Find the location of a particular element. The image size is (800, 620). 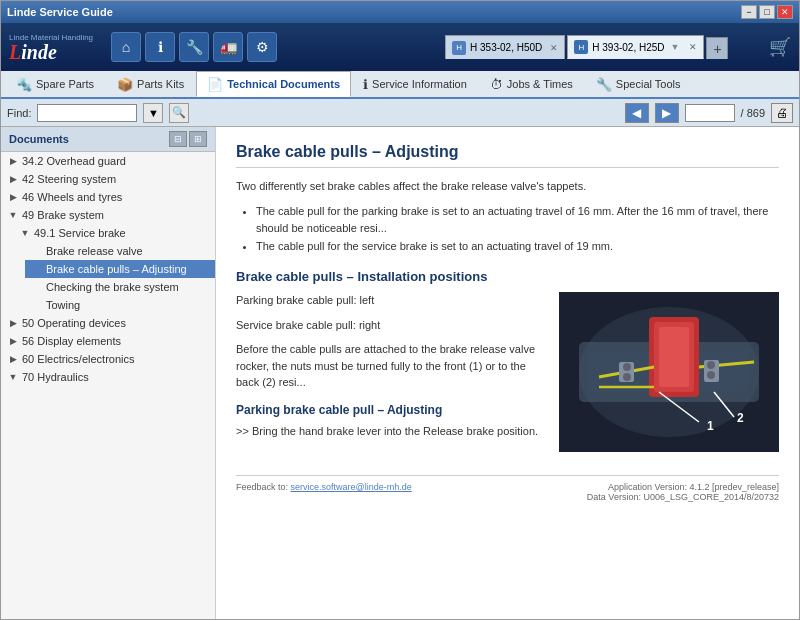

nav-special-tools: 🔧 Special Tools is located at coordinates (638, 84).